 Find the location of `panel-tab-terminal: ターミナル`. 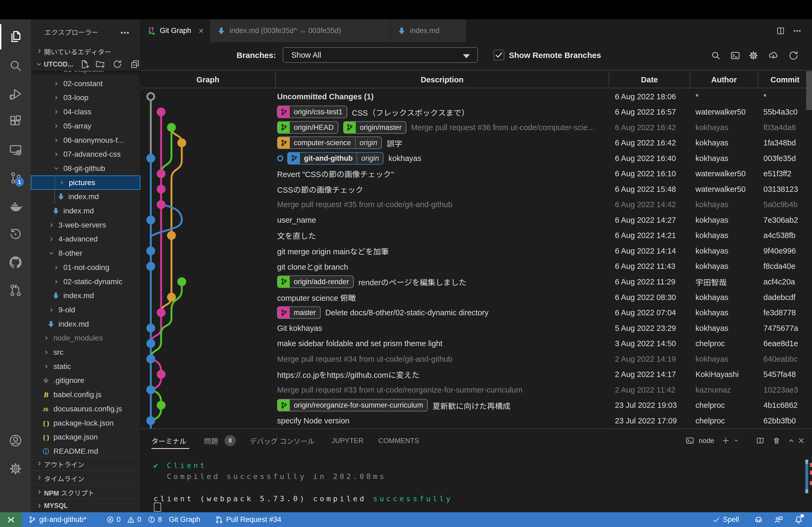

panel-tab-terminal: ターミナル is located at coordinates (169, 440).